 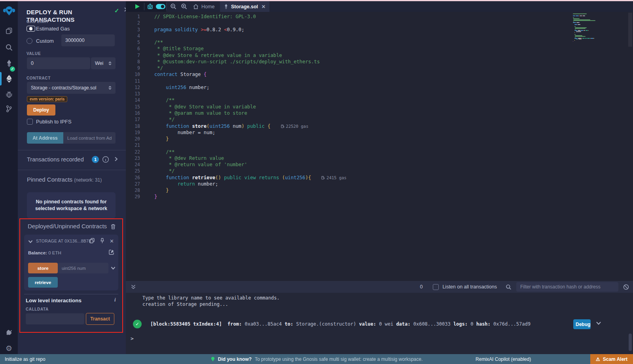 I want to click on plugin-manager-icon, so click(x=9, y=332).